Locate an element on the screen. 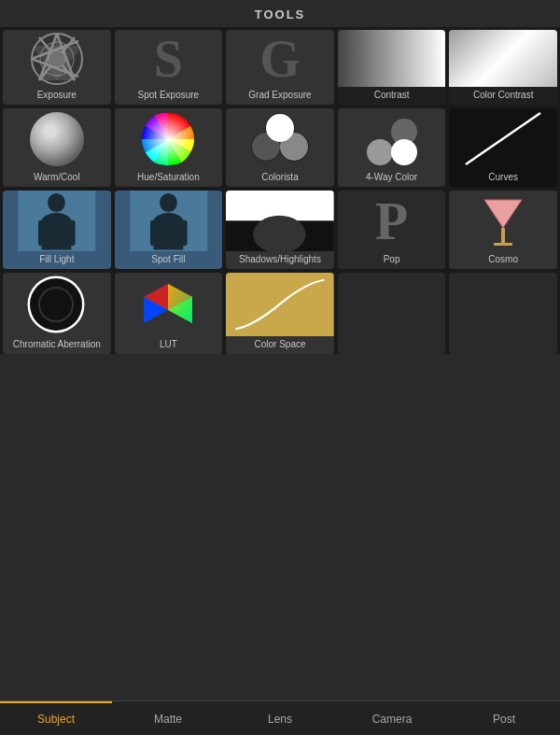  tool-cosmo: Cosmo is located at coordinates (503, 230).